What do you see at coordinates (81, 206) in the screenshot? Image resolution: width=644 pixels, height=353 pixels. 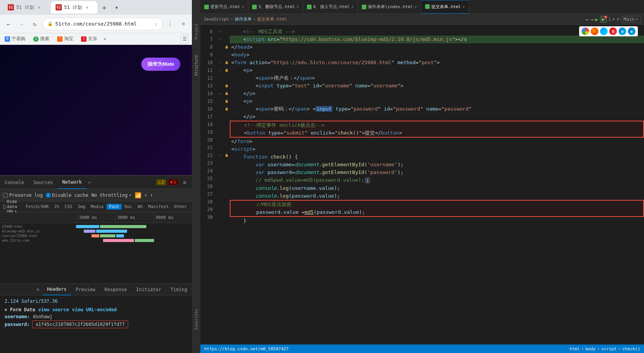 I see `filter-img: Img` at bounding box center [81, 206].